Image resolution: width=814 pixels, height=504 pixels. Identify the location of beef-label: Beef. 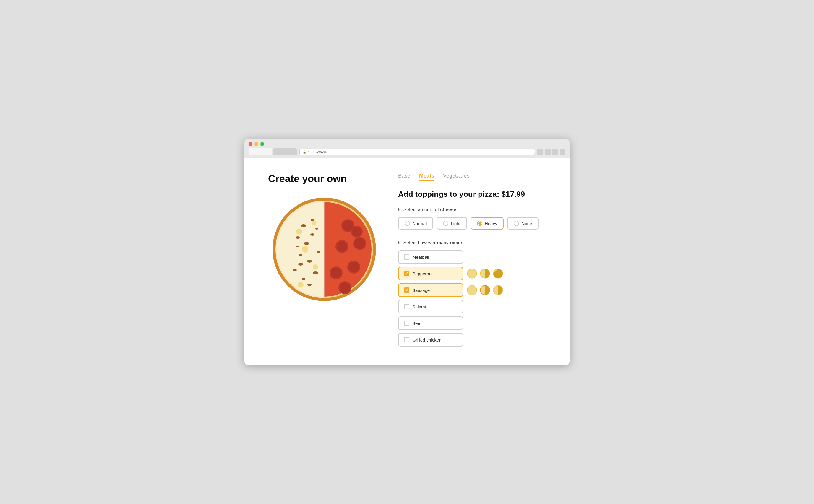
(431, 323).